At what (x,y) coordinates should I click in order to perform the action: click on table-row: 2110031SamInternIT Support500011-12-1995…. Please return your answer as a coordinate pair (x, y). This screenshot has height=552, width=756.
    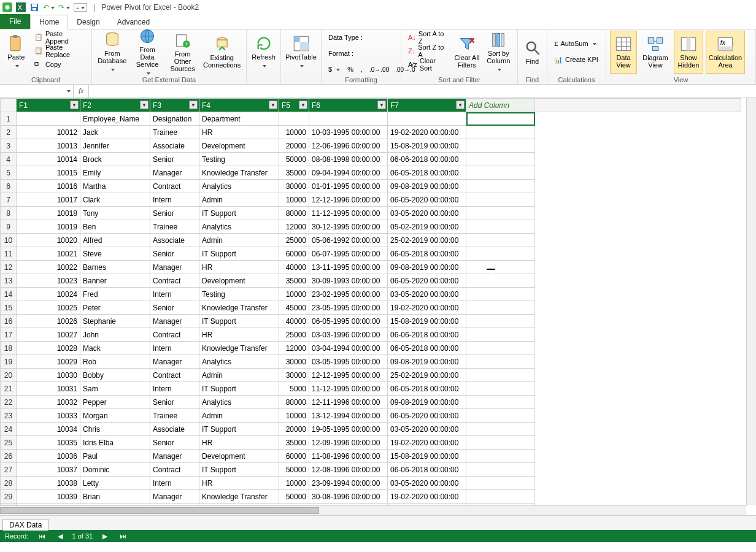
    Looking at the image, I should click on (371, 389).